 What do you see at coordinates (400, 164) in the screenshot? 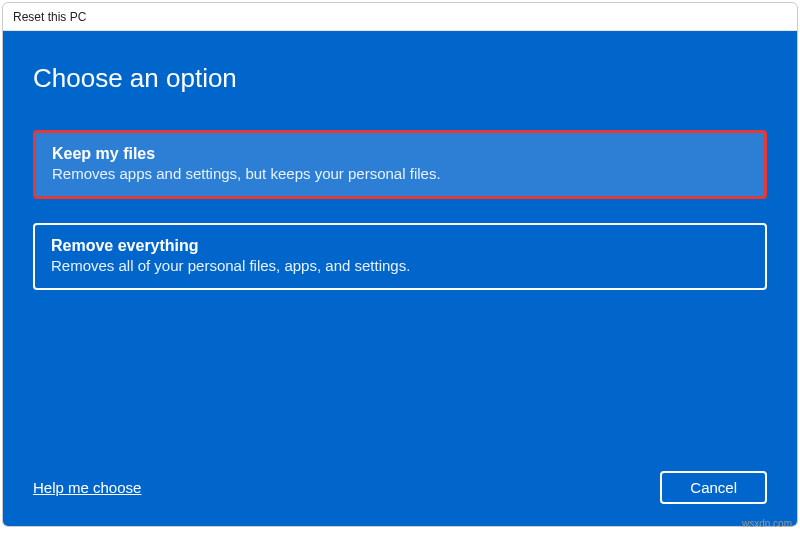
I see `option-keep-my-files: Keep my files Removes apps and settings,…` at bounding box center [400, 164].